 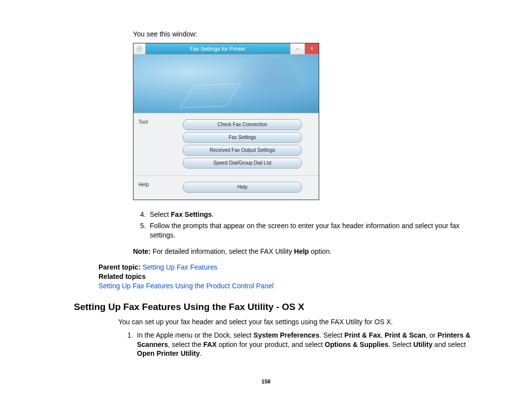 I want to click on intro-text: You see this window:, so click(x=308, y=34).